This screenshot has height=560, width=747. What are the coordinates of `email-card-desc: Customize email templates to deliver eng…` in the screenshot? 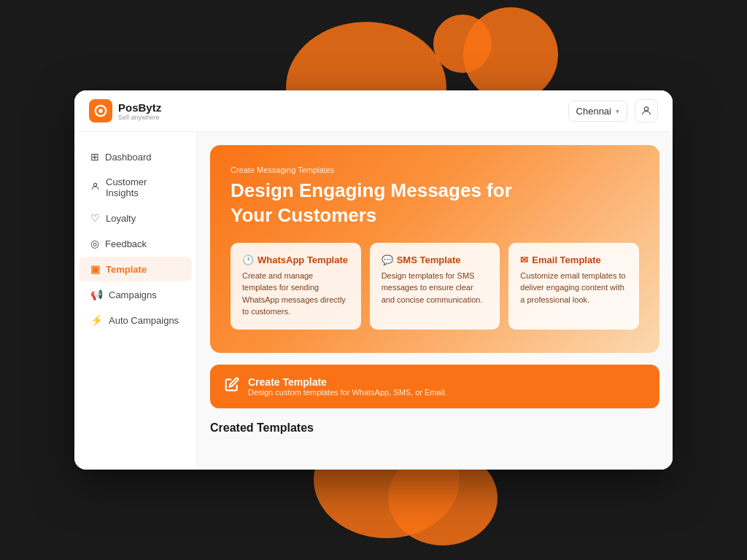 It's located at (573, 288).